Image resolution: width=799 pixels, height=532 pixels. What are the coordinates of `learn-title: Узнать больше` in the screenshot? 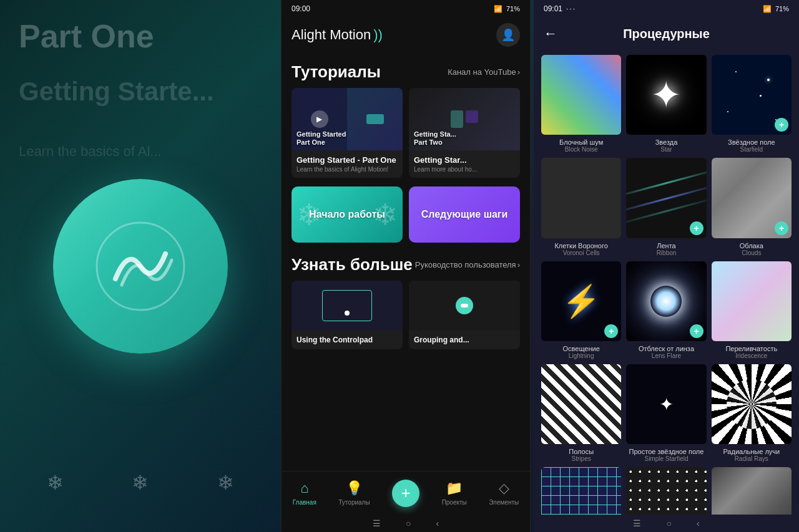 It's located at (352, 264).